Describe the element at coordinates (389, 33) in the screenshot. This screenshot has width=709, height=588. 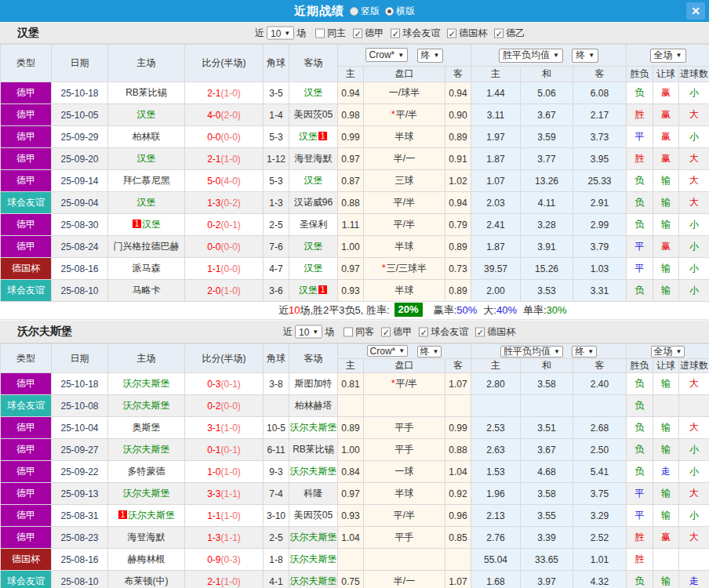
I see `filters: 近 10 ▼ 场 同主 ✓德甲✓球会友谊✓德国杯✓德乙` at that location.